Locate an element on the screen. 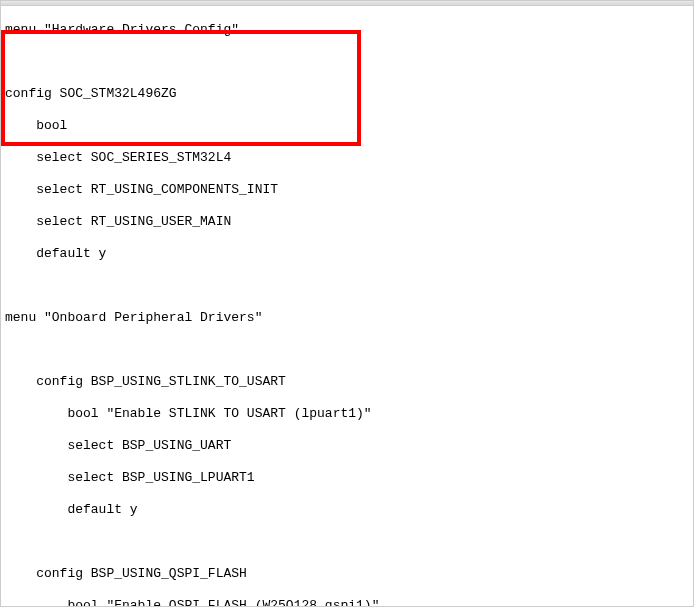  code-line: bool "Enable STLINK TO USART (lpuart1)" is located at coordinates (349, 414).